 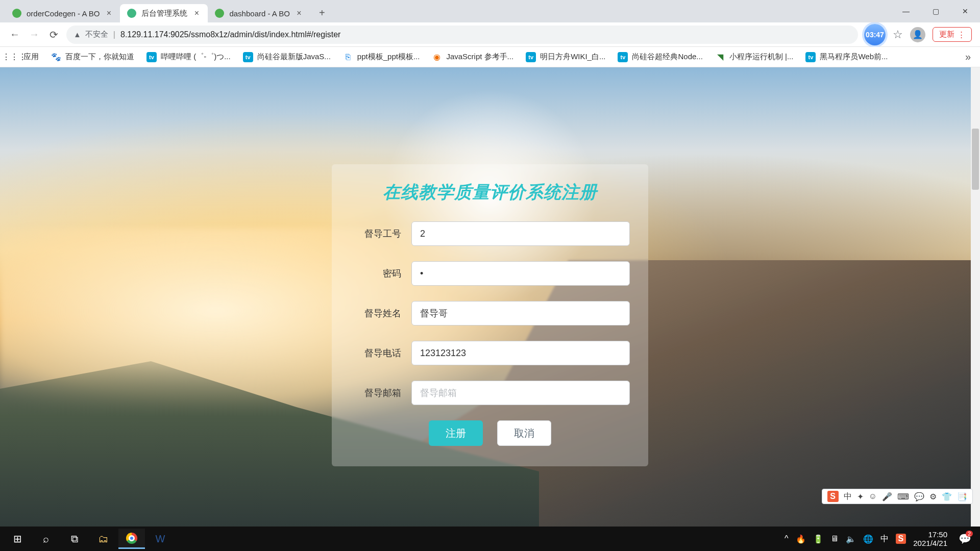 What do you see at coordinates (473, 57) in the screenshot?
I see `bookmark-item: ◉JavaScript 参考手...` at bounding box center [473, 57].